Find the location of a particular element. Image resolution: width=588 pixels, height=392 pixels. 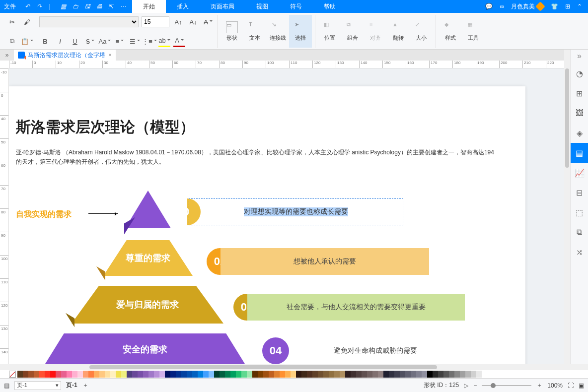

zoom-out-icon: − is located at coordinates (475, 386).